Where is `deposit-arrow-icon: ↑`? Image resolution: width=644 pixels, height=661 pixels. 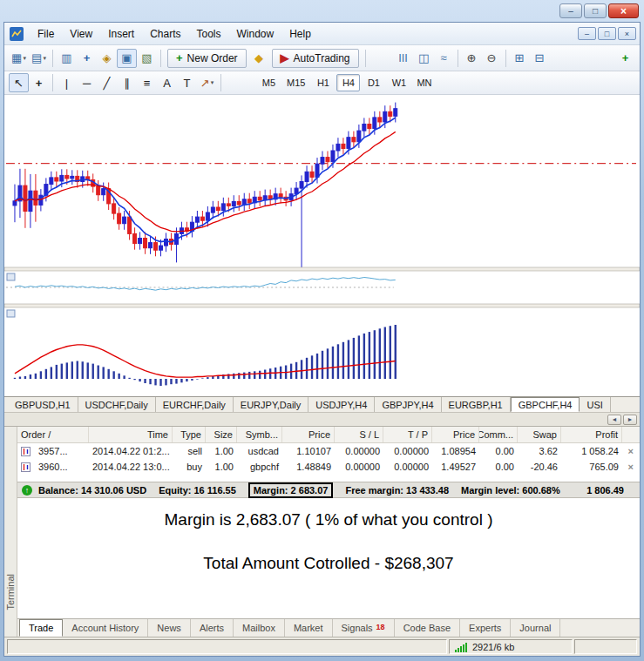 deposit-arrow-icon: ↑ is located at coordinates (27, 490).